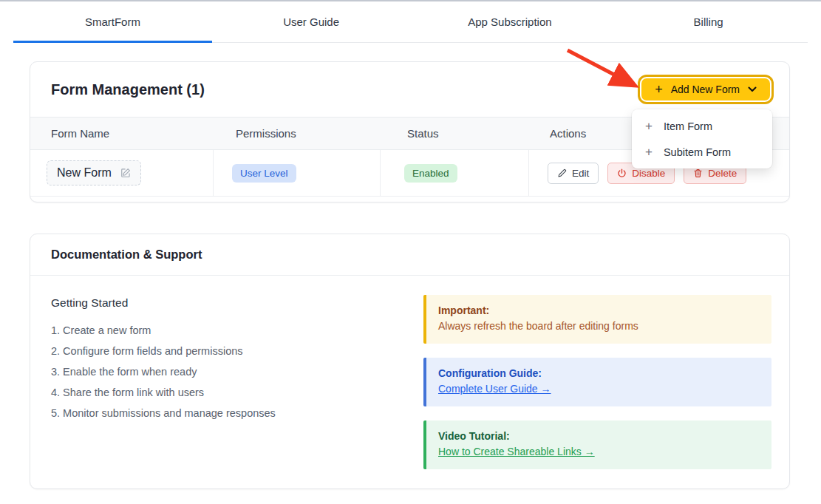 The width and height of the screenshot is (821, 504). What do you see at coordinates (222, 413) in the screenshot?
I see `getting-started-step: 5. Monitor submissions and manage respon…` at bounding box center [222, 413].